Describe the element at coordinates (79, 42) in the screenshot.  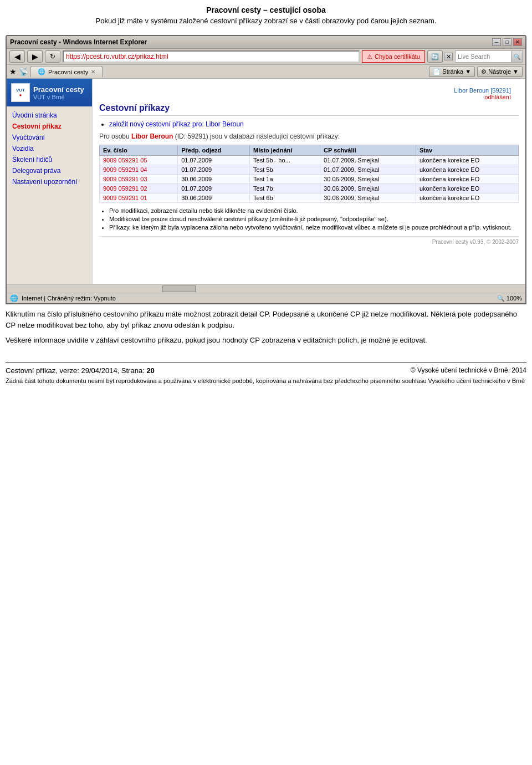
I see `browser-title: Pracovní cesty - Windows Internet Explor…` at that location.